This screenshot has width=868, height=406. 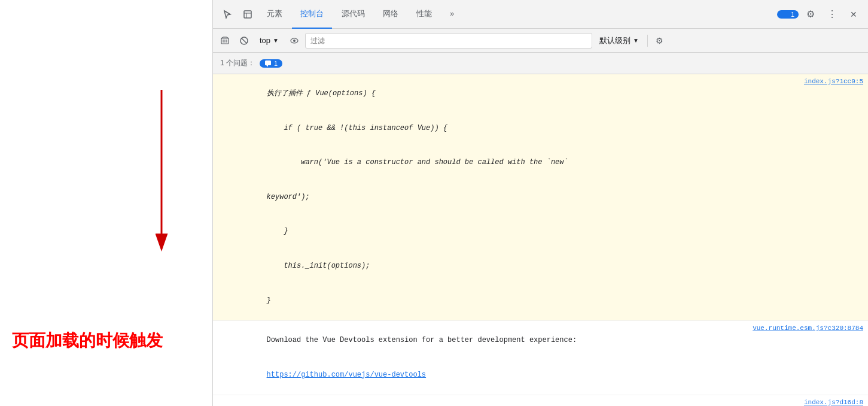 What do you see at coordinates (832, 14) in the screenshot?
I see `more-icon: ⋮` at bounding box center [832, 14].